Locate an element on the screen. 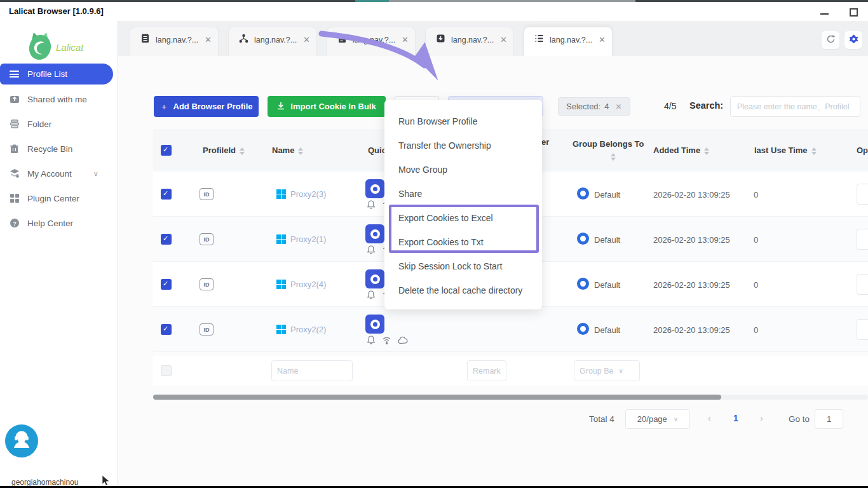 This screenshot has height=488, width=868. window-title: Lalicat Browser [1.0.9.6] is located at coordinates (56, 11).